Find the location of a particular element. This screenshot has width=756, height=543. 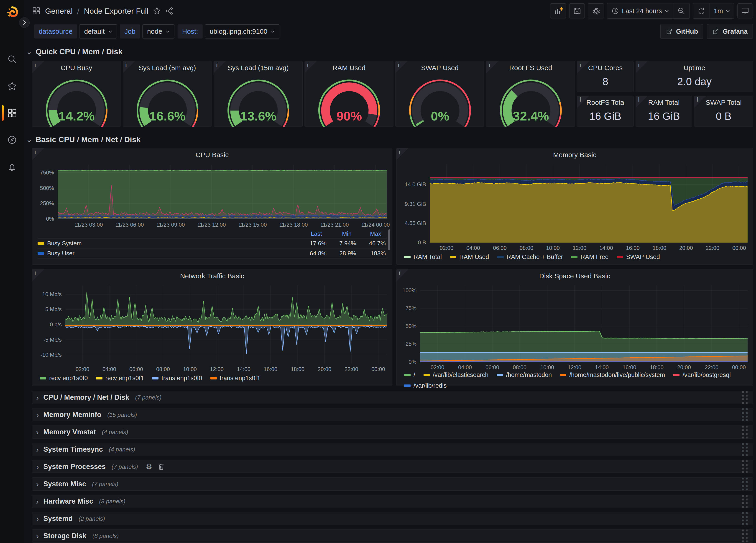

legend-item: recv enp1s0f0 is located at coordinates (64, 378).